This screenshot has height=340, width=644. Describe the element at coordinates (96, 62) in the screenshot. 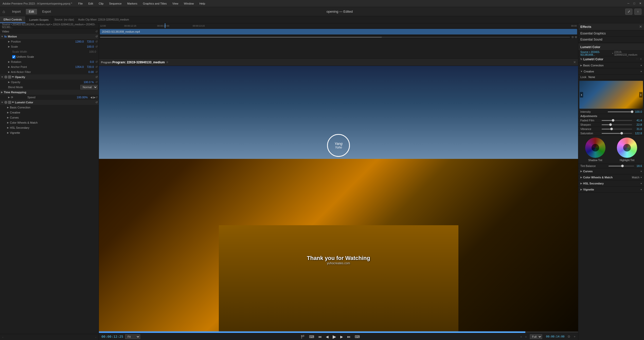

I see `rotation-reset: ↺` at that location.